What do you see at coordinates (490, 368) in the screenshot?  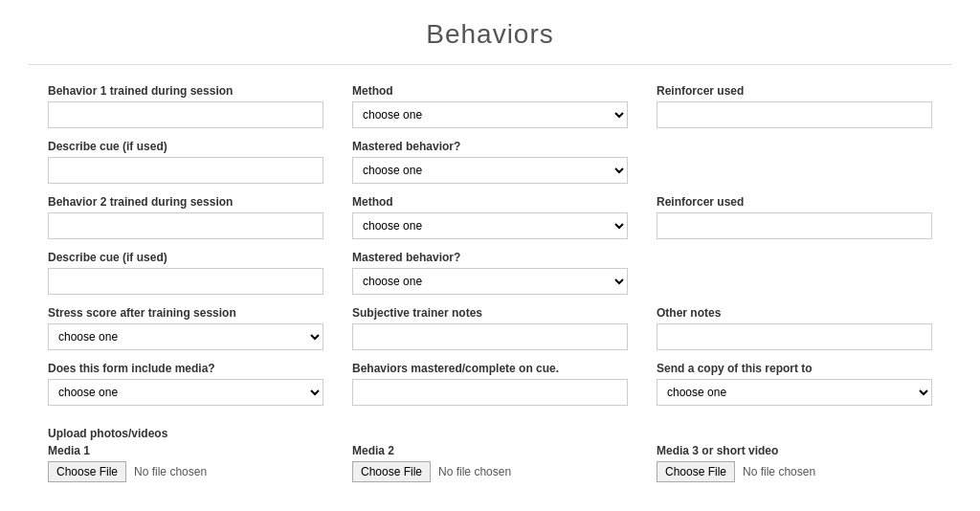 I see `behaviors-mastered-label: Behaviors mastered/complete on cue.` at bounding box center [490, 368].